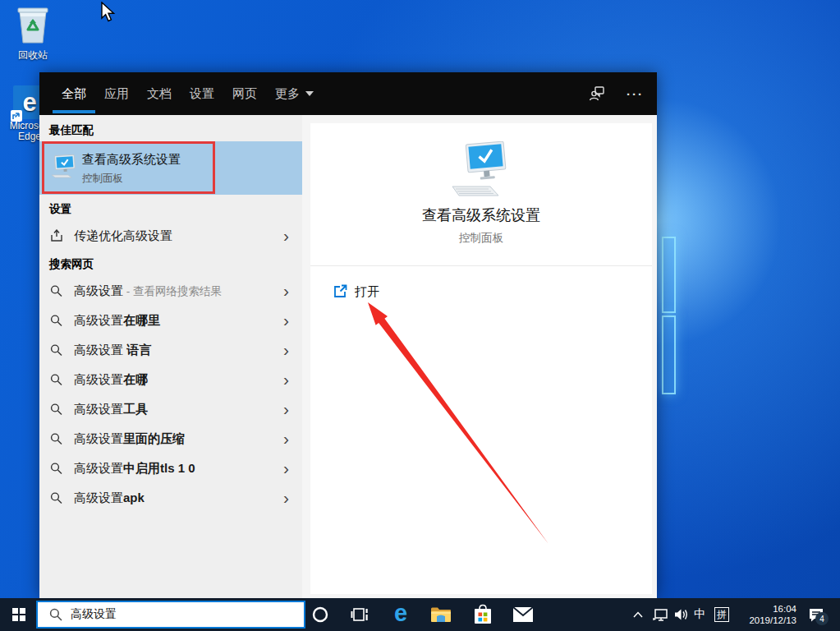 The height and width of the screenshot is (631, 840). I want to click on open-action: 打开, so click(481, 292).